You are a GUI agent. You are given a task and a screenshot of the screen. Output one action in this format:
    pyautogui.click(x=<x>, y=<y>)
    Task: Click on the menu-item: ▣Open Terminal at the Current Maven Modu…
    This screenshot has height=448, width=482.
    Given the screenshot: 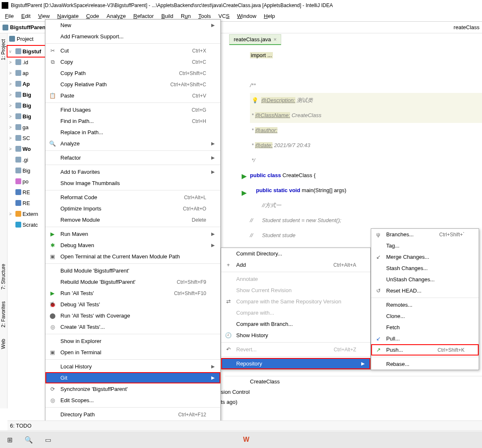 What is the action you would take?
    pyautogui.click(x=133, y=257)
    